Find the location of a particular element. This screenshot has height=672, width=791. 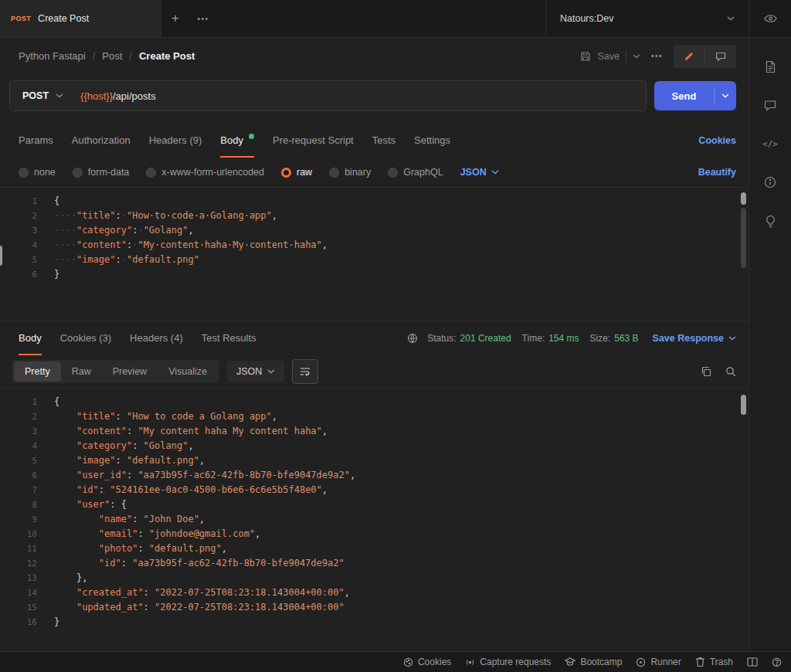

lightbulb-button is located at coordinates (770, 221).